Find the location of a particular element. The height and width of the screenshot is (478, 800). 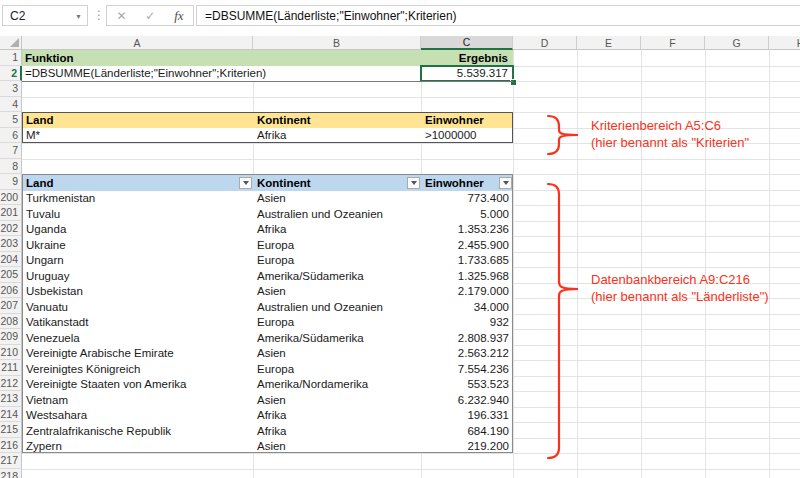

cell-a2-formula: =DBSUMME(Länderliste;"Einwohner";Kriteri… is located at coordinates (212, 74).